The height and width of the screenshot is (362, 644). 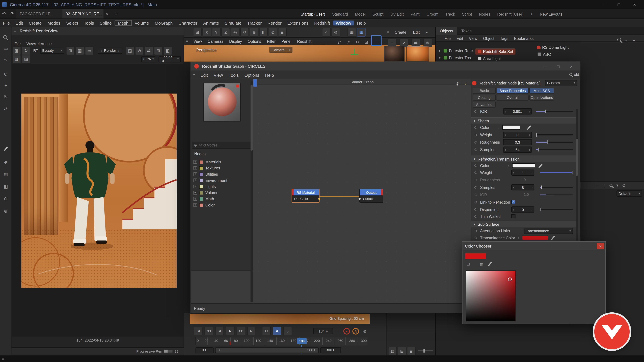 I want to click on progressive-icon: ▨, so click(x=26, y=59).